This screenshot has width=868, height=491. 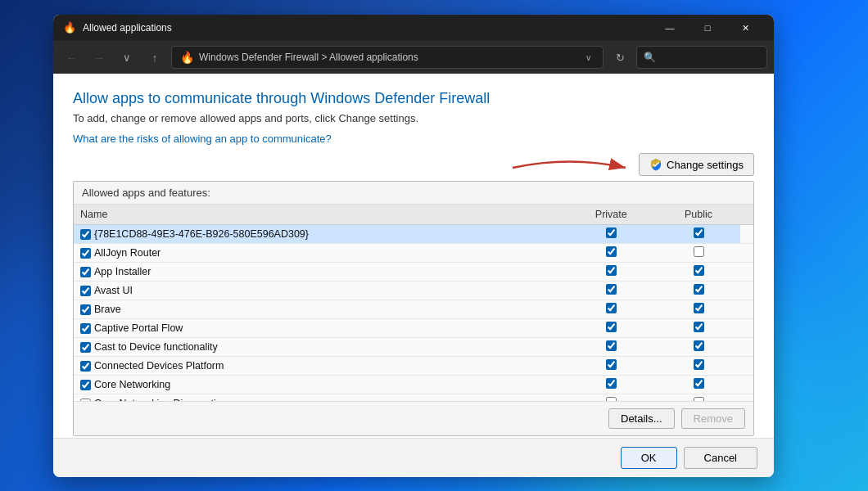 What do you see at coordinates (99, 57) in the screenshot?
I see `forward-button: →` at bounding box center [99, 57].